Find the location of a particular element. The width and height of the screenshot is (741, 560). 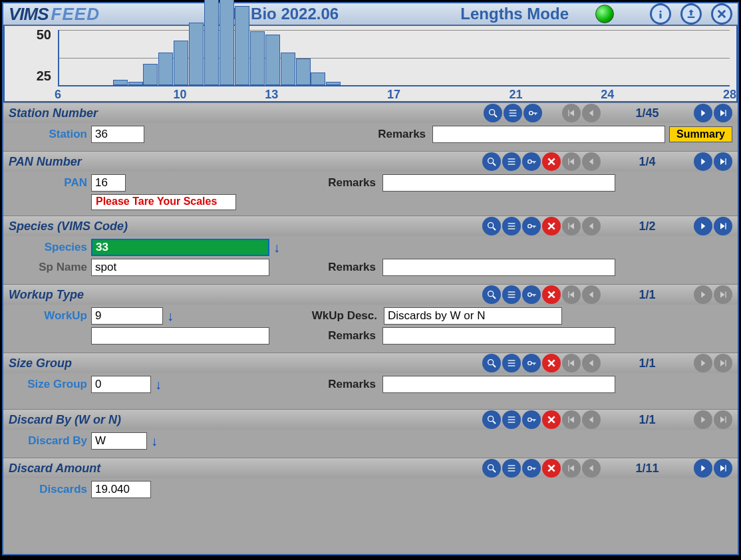

pan-input is located at coordinates (108, 183).